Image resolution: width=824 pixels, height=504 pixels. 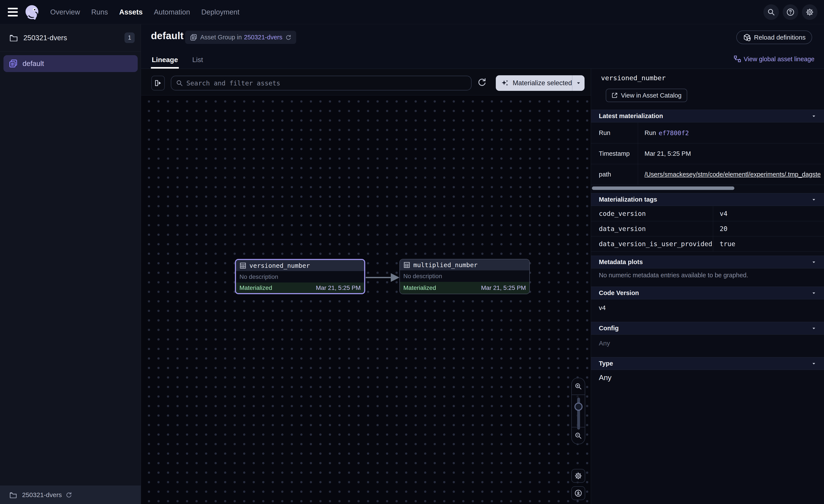 I want to click on tag-value: v4, so click(x=768, y=214).